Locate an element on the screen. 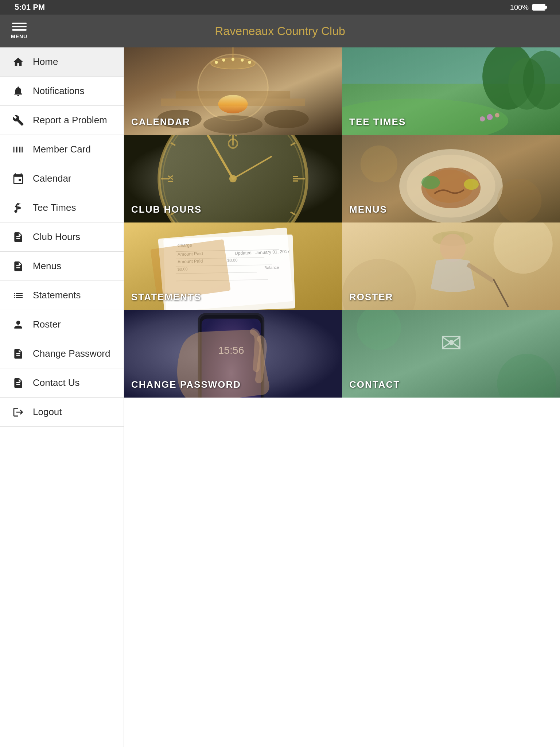 This screenshot has height=747, width=560. sidebar-label-club-hours: Club Hours is located at coordinates (57, 237).